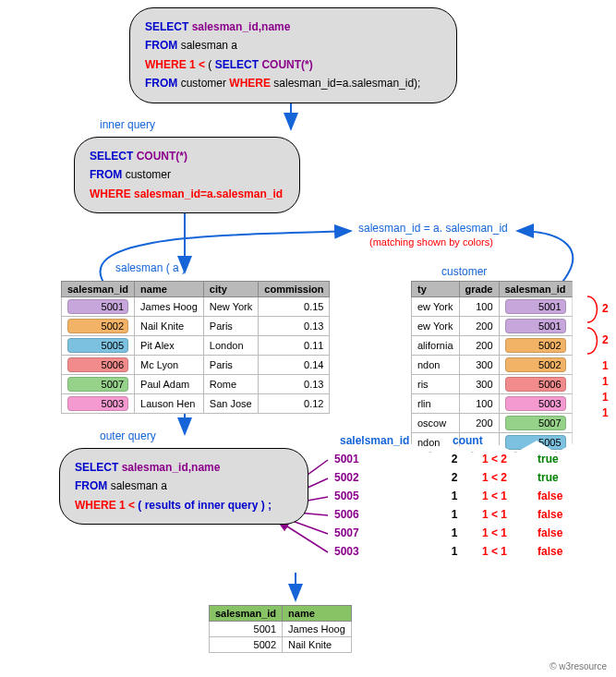 The height and width of the screenshot is (677, 616). I want to click on sql-main-box: SELECT salesman_id,name FROM salesman a …, so click(294, 55).